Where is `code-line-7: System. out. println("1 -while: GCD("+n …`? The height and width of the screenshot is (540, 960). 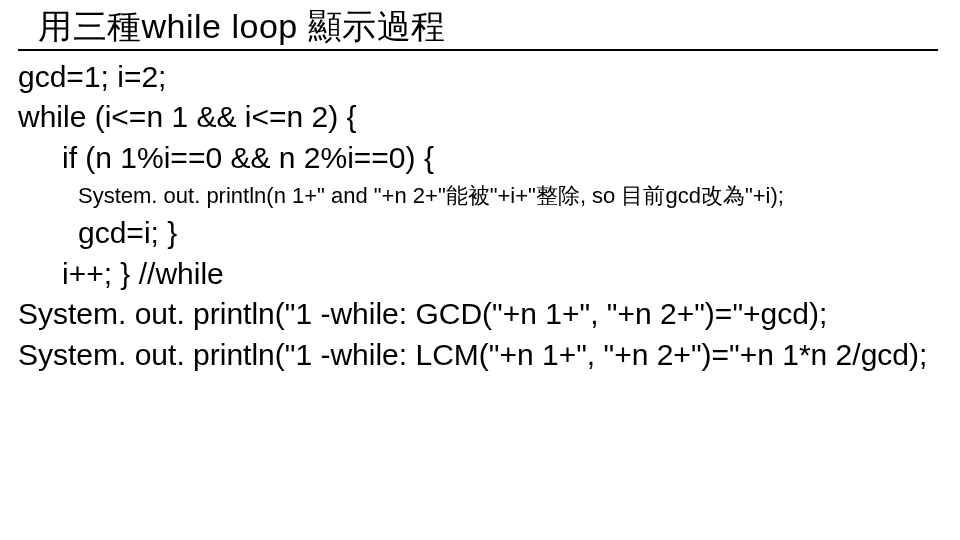
code-line-7: System. out. println("1 -while: GCD("+n … is located at coordinates (489, 314).